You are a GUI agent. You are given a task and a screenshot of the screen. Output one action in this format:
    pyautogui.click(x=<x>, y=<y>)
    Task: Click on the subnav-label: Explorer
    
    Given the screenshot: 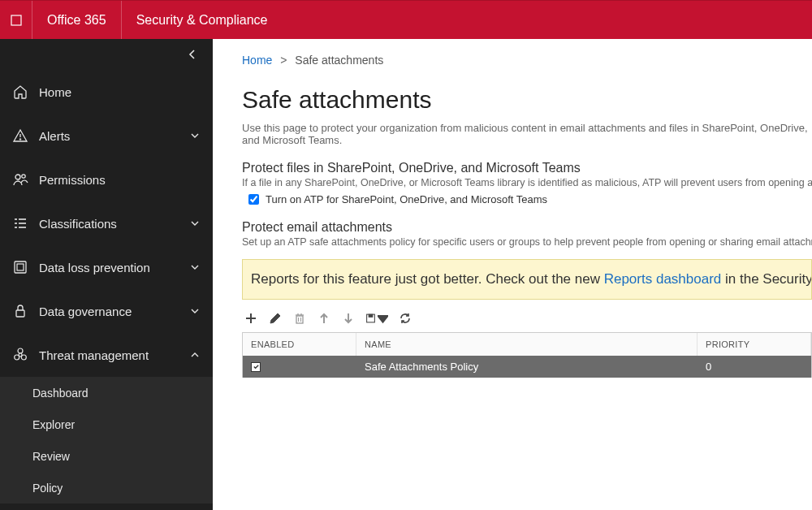 What is the action you would take?
    pyautogui.click(x=54, y=425)
    